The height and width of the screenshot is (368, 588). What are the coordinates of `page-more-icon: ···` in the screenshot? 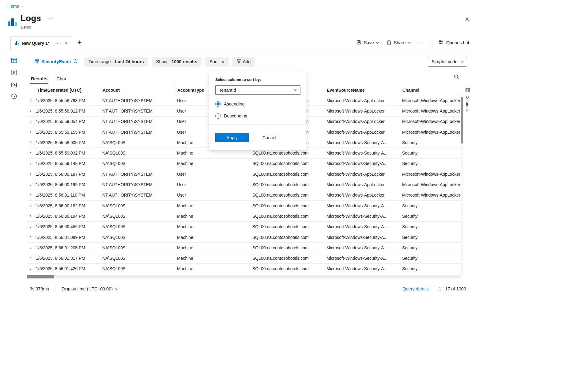 It's located at (51, 18).